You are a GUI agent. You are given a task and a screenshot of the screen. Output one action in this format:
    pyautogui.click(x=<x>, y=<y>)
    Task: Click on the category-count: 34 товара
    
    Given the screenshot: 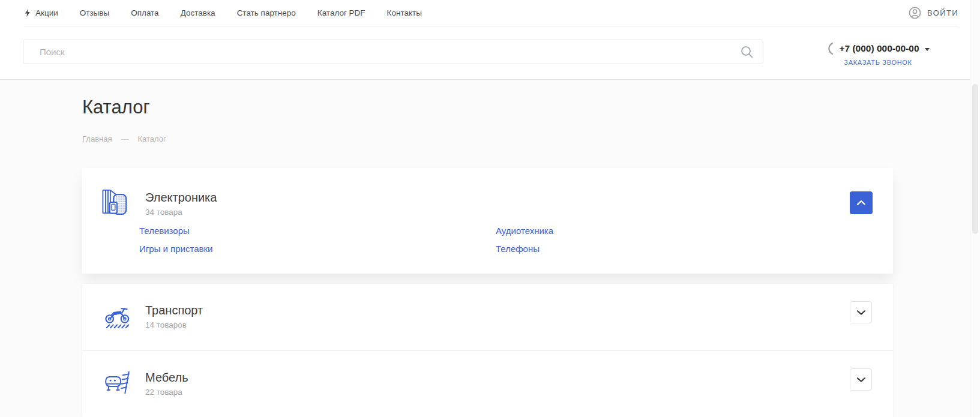 What is the action you would take?
    pyautogui.click(x=164, y=212)
    